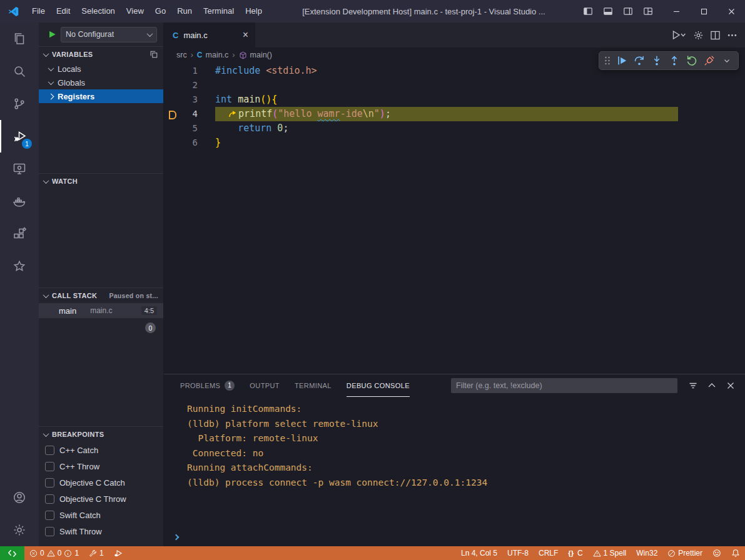 This screenshot has height=560, width=745. What do you see at coordinates (454, 114) in the screenshot?
I see `code-line-4: 4 printf("hello wamr-ide\n");` at bounding box center [454, 114].